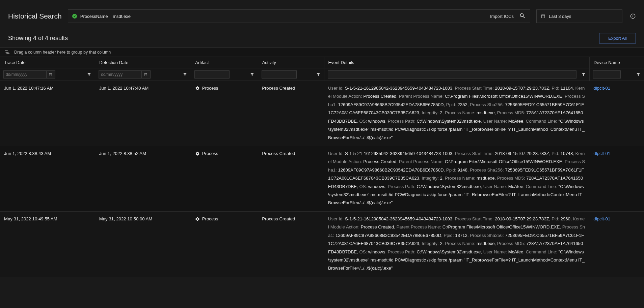  I want to click on export-all-button: Export All, so click(618, 38).